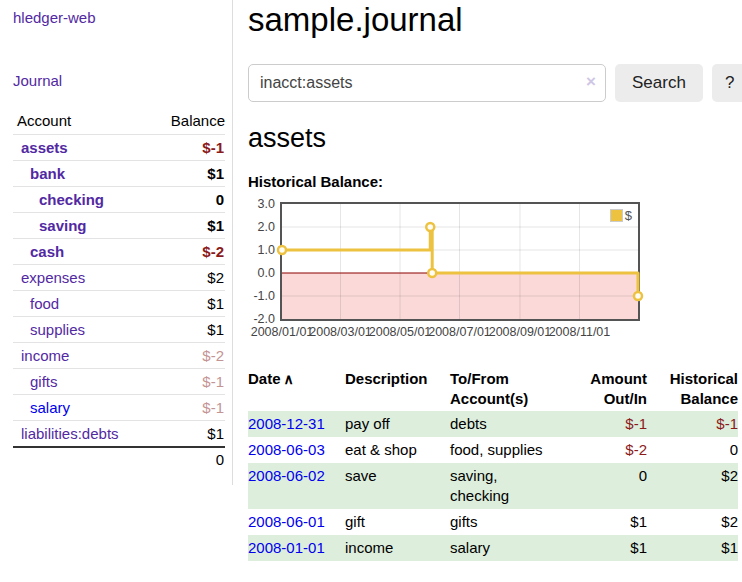 The height and width of the screenshot is (582, 742). I want to click on chart-legend: $, so click(621, 216).